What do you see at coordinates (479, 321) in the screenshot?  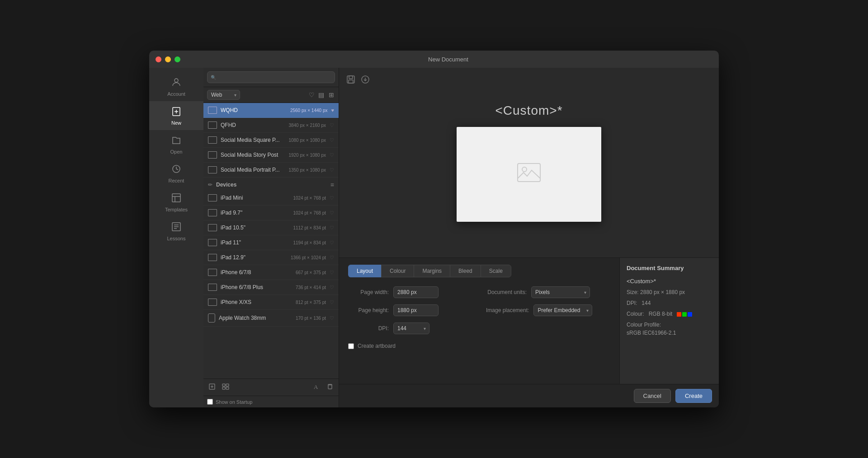 I see `settings-left: Layout Colour Margins Bleed Scale Page w…` at bounding box center [479, 321].